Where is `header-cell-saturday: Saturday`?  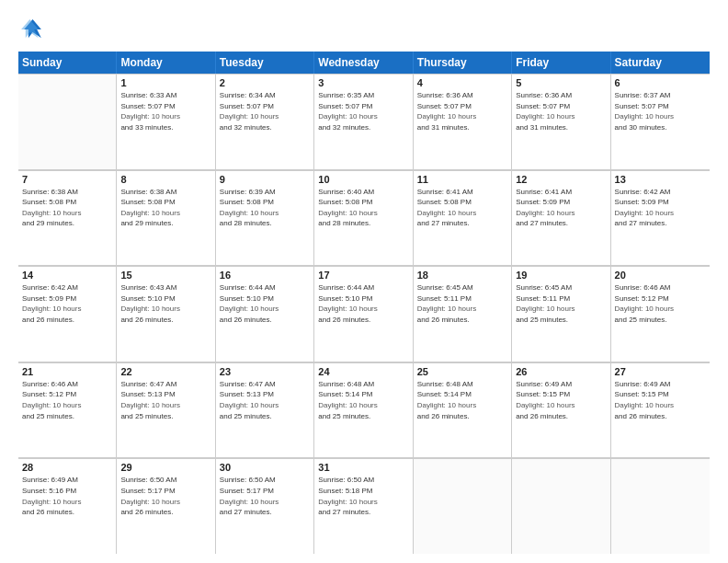 header-cell-saturday: Saturday is located at coordinates (660, 63).